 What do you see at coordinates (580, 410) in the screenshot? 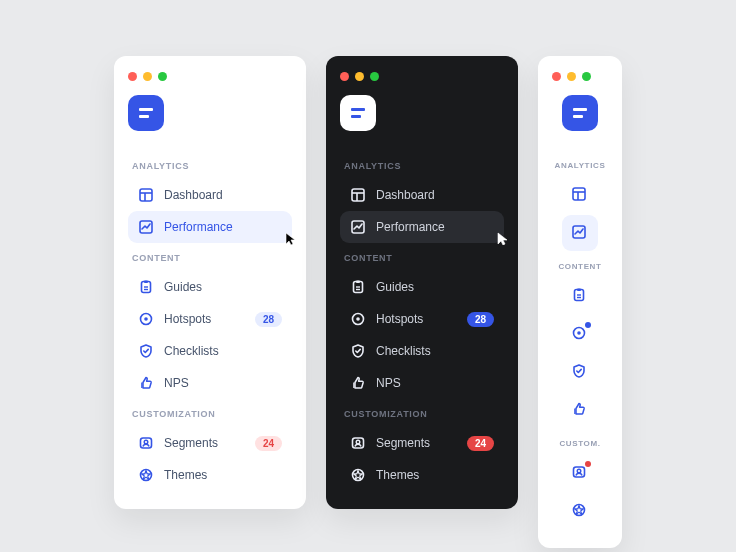
I see `nav-nps` at bounding box center [580, 410].